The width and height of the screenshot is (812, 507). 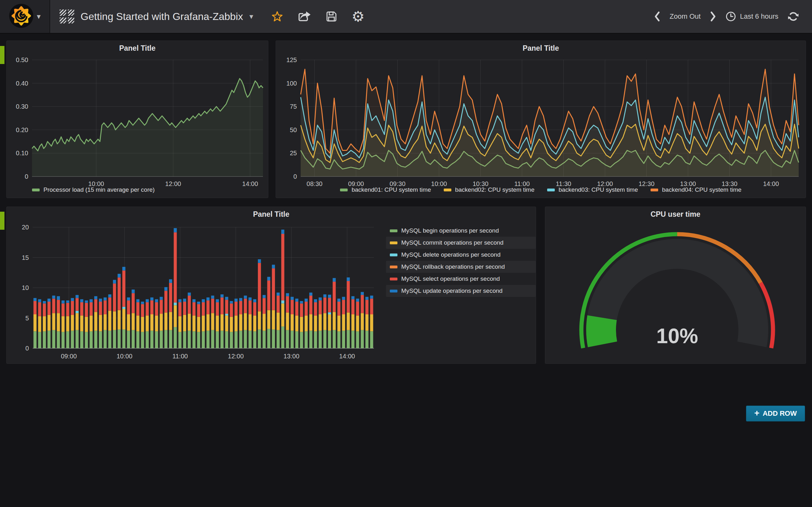 I want to click on dashboard-title-dropdown: Getting Started with Grafana-Zabbix ▾, so click(x=152, y=16).